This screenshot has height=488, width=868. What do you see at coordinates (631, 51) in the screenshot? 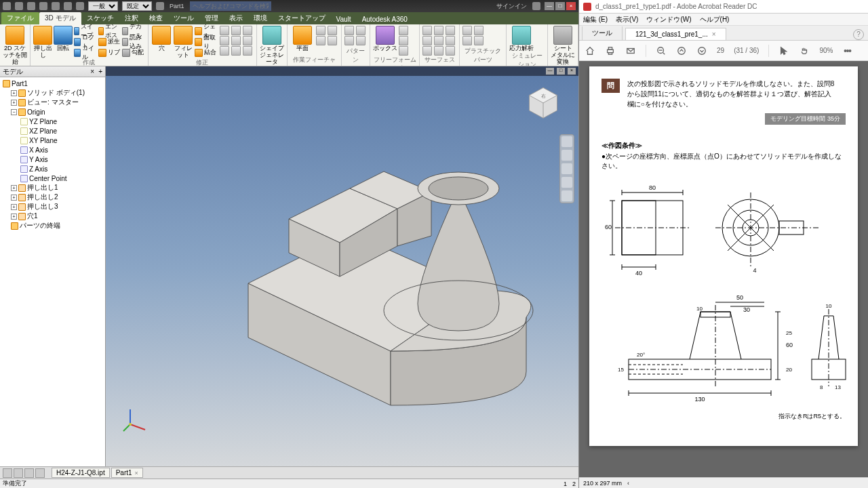
I see `email-icon` at bounding box center [631, 51].